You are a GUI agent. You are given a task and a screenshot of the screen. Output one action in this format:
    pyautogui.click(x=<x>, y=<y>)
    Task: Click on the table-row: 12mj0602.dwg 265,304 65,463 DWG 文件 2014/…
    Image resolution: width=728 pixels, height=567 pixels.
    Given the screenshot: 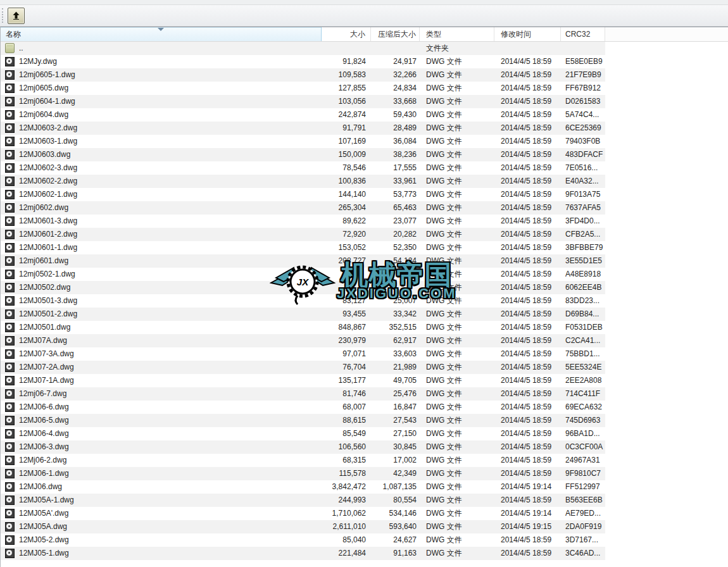 What is the action you would take?
    pyautogui.click(x=365, y=208)
    